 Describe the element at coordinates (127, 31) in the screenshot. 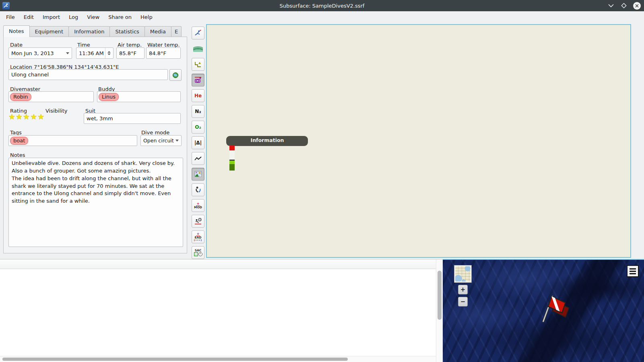

I see `tab-statistics: Statistics` at that location.